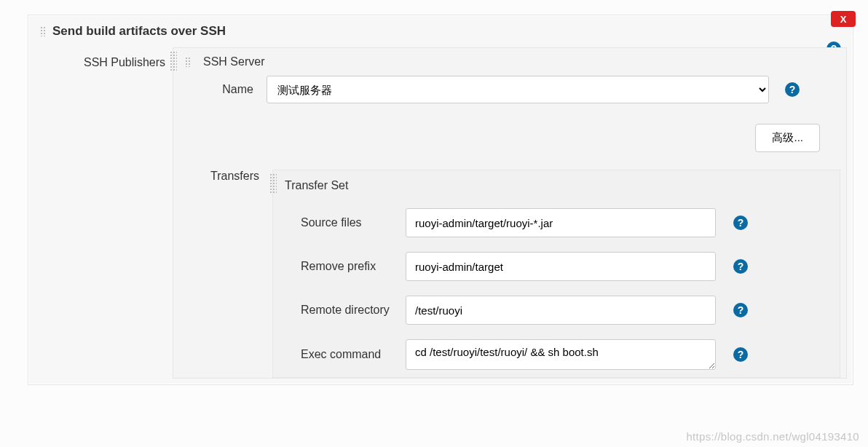 This screenshot has height=447, width=868. I want to click on section-title: Send build artifacts over SSH, so click(139, 31).